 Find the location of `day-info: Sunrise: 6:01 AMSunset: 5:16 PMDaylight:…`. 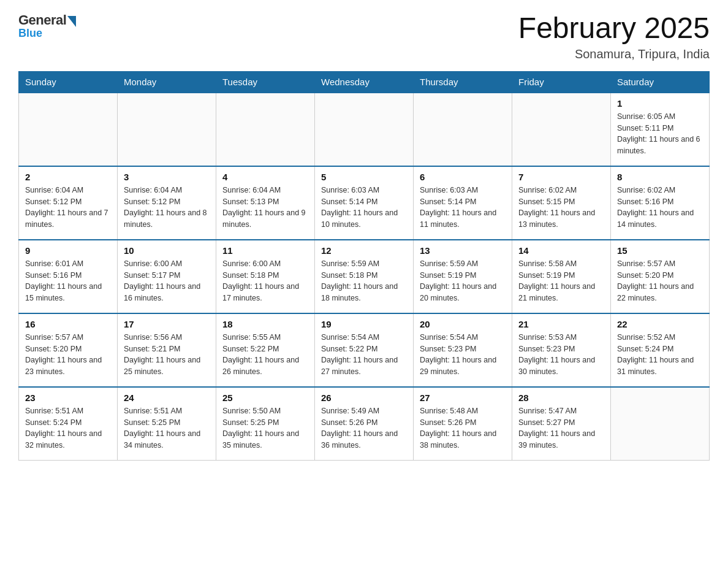

day-info: Sunrise: 6:01 AMSunset: 5:16 PMDaylight:… is located at coordinates (68, 281).